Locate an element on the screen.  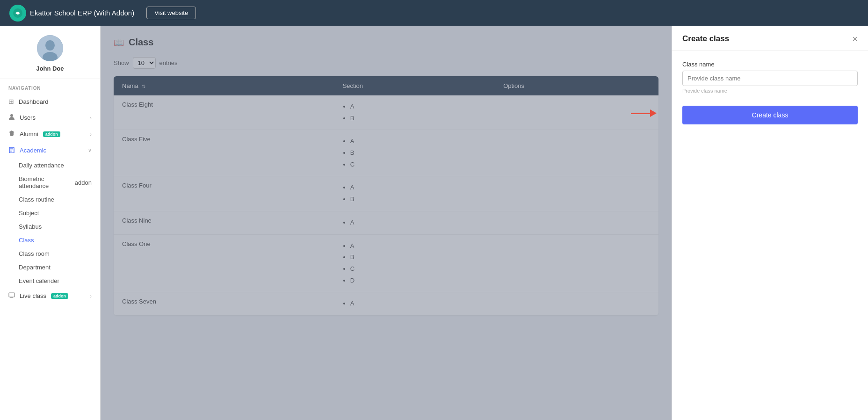
dashboard-icon: ⊞ is located at coordinates (11, 101).